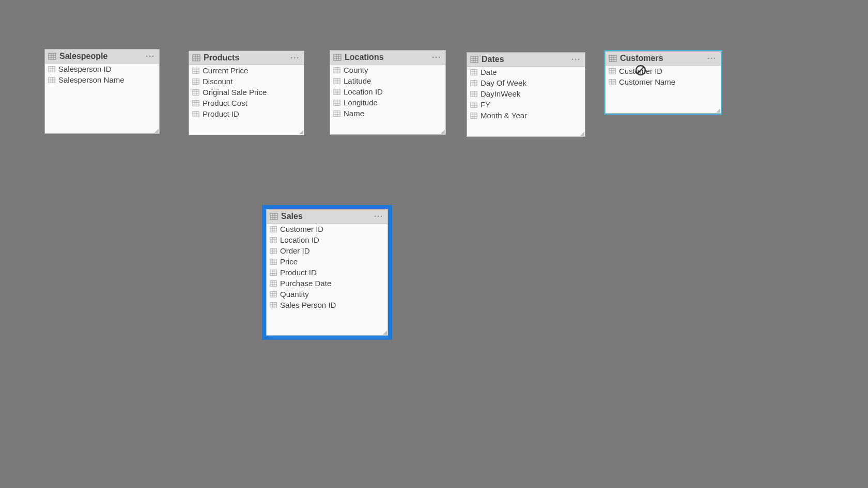 The image size is (868, 488). Describe the element at coordinates (295, 251) in the screenshot. I see `field-label: Order ID` at that location.